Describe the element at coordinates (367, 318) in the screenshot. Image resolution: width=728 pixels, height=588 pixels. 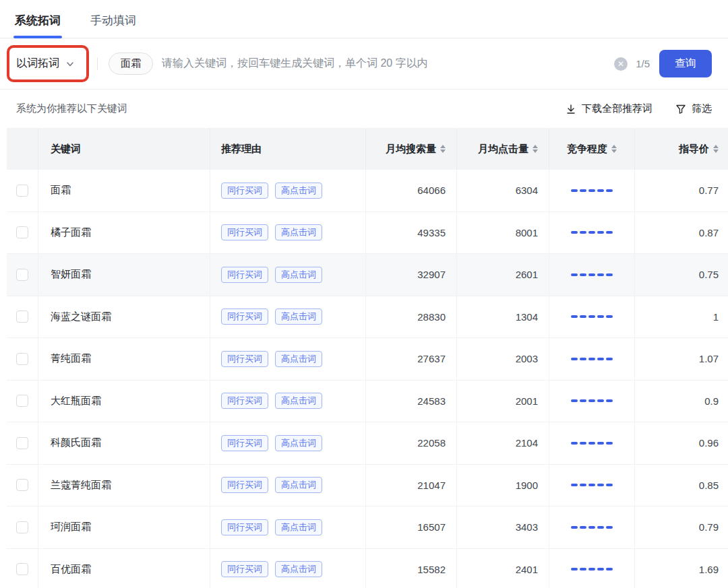
I see `table-row: 海蓝之谜面霜 同行买词高点击词 28830 1304 1` at that location.